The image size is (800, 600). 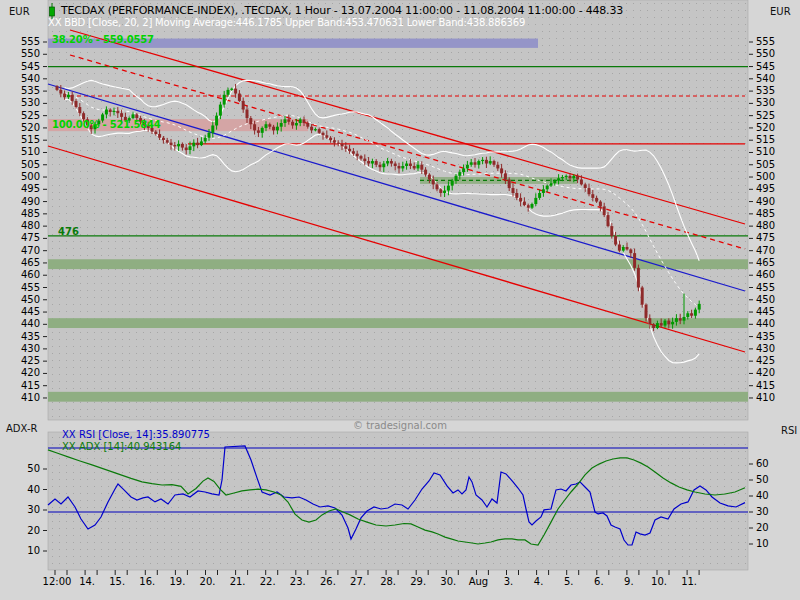 I want to click on rsi-tick-label: 60, so click(x=762, y=464).